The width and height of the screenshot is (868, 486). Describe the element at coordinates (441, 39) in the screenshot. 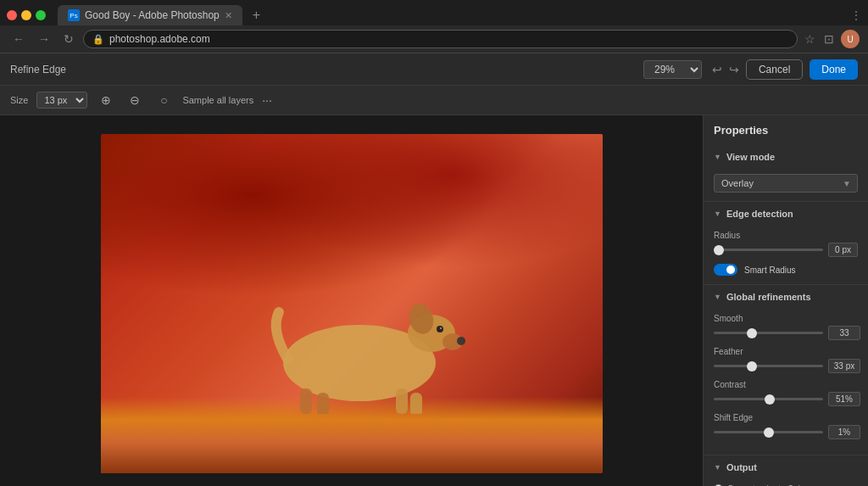

I see `address-bar: 🔒 photoshop.adobe.com` at that location.